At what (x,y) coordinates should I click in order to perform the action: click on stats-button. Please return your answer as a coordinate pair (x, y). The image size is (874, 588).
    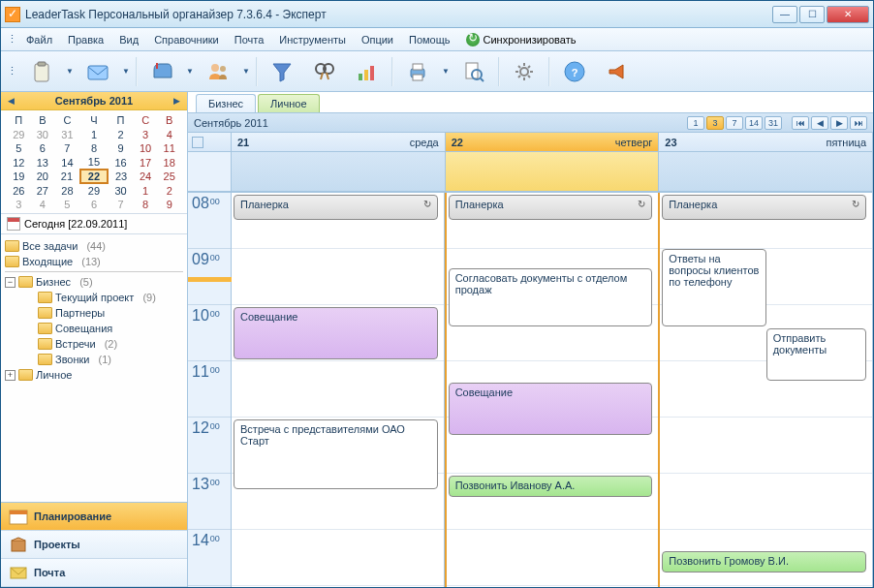
    Looking at the image, I should click on (367, 72).